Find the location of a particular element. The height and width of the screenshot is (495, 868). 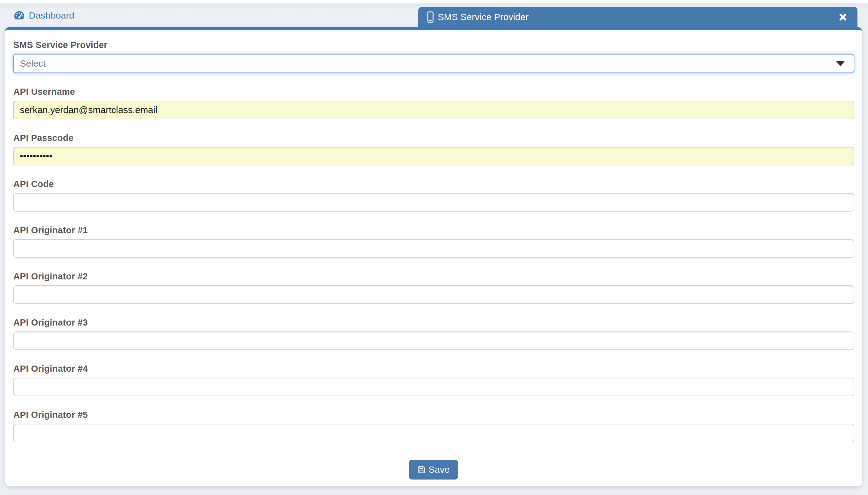

field-group-api-originator-1: API Originator #1 is located at coordinates (434, 241).